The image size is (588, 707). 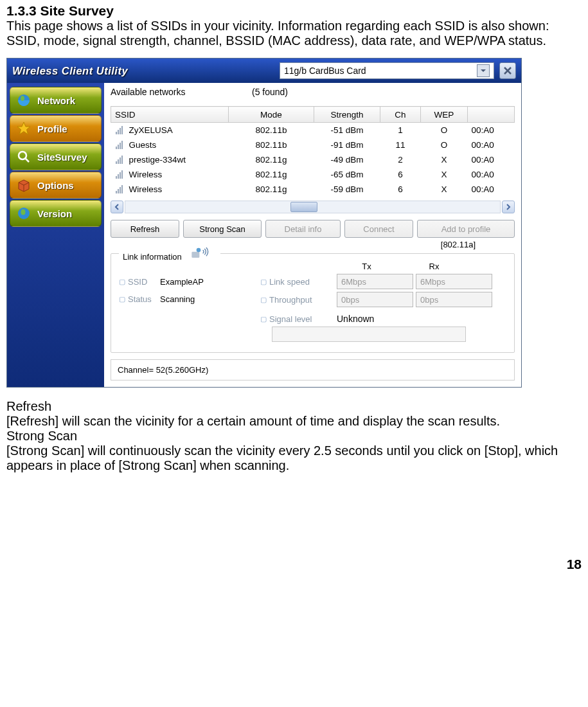 I want to click on nav-options: Options, so click(x=55, y=185).